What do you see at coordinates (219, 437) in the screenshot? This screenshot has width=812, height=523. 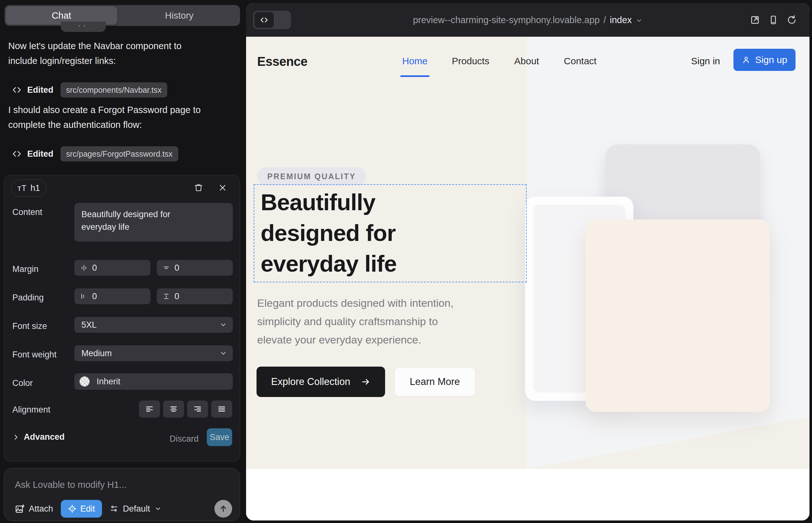 I see `save-button: Save` at bounding box center [219, 437].